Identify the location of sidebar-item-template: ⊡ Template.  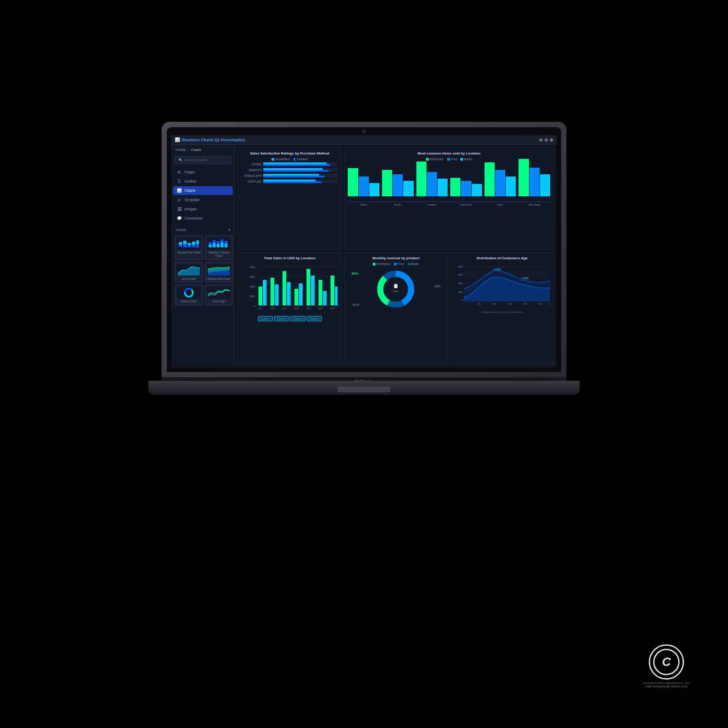
(203, 200).